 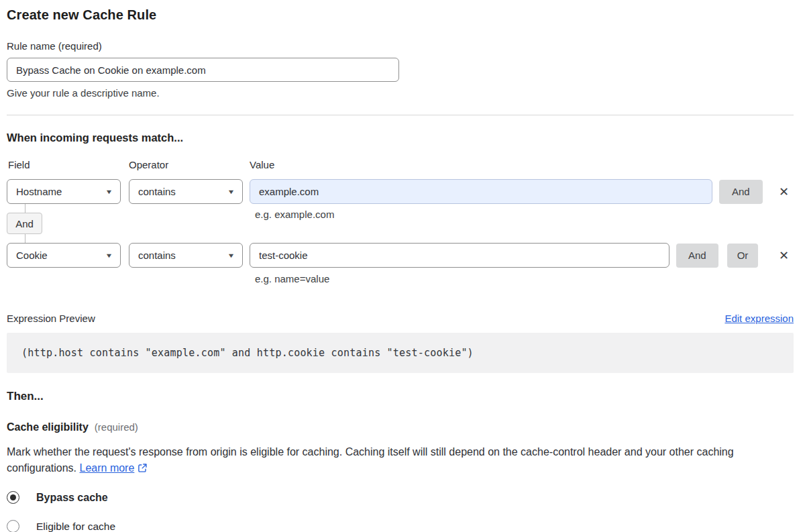 What do you see at coordinates (400, 461) in the screenshot?
I see `cache-eligibility-description: Mark whether the request's response from…` at bounding box center [400, 461].